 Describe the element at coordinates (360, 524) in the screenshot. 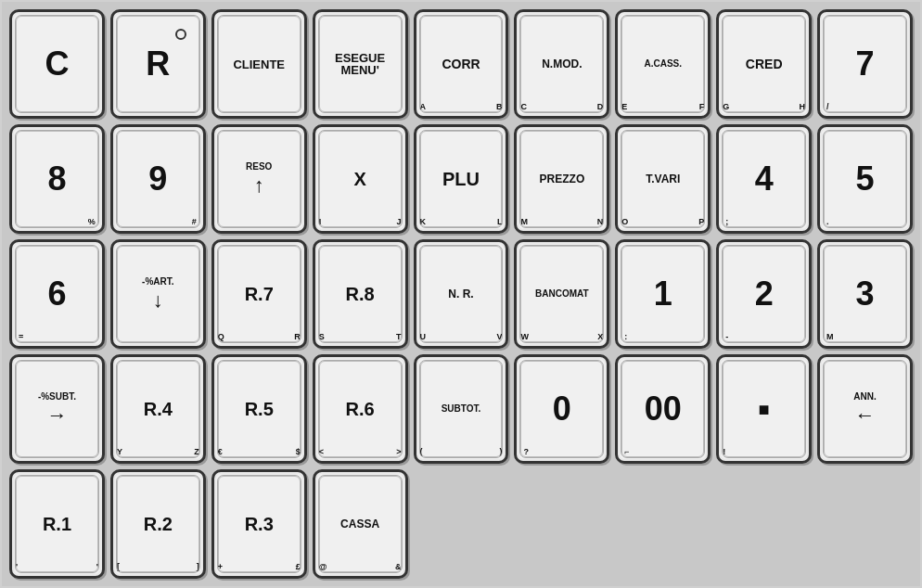

I see `key-cassa-label: CASSA` at that location.